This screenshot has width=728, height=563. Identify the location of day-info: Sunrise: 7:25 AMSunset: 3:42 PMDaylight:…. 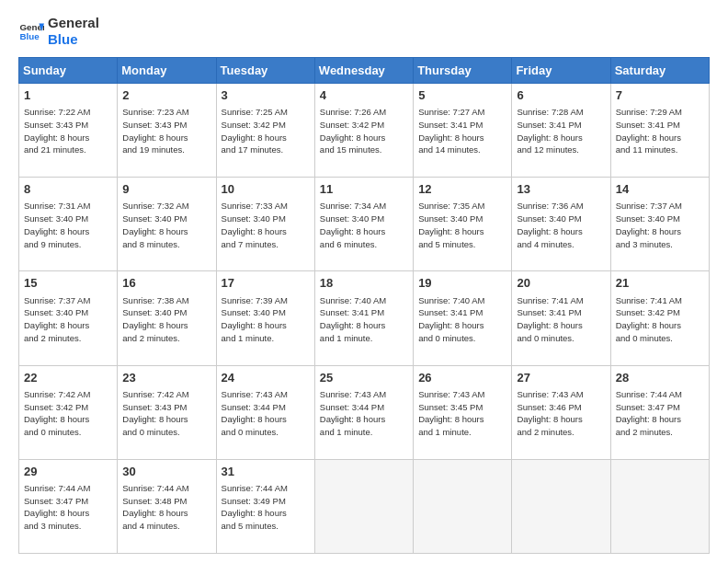
(266, 131).